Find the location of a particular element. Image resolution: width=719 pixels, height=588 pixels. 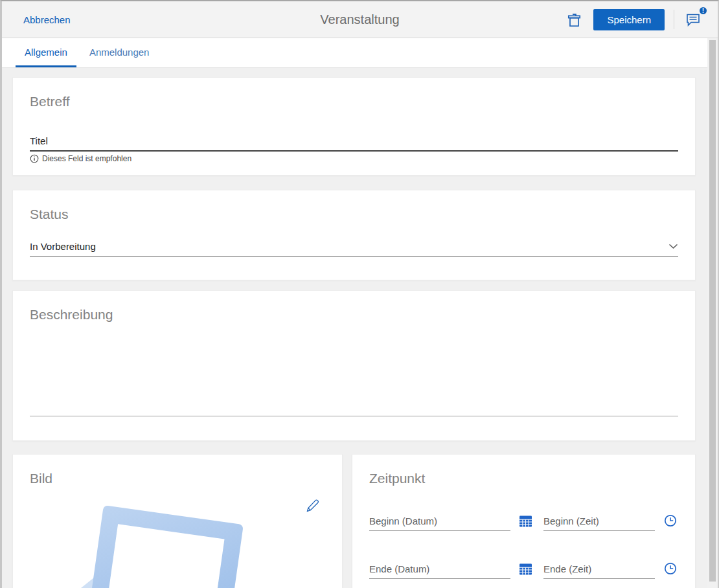

section-zeitpunkt: Zeitpunkt is located at coordinates (523, 521).